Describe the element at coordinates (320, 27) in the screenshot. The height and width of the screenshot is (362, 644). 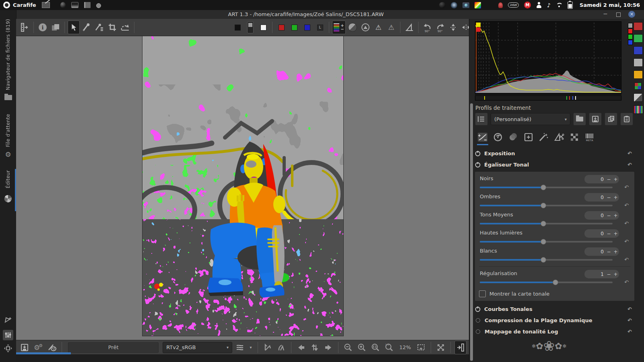
I see `channel-luminance-button: L` at that location.